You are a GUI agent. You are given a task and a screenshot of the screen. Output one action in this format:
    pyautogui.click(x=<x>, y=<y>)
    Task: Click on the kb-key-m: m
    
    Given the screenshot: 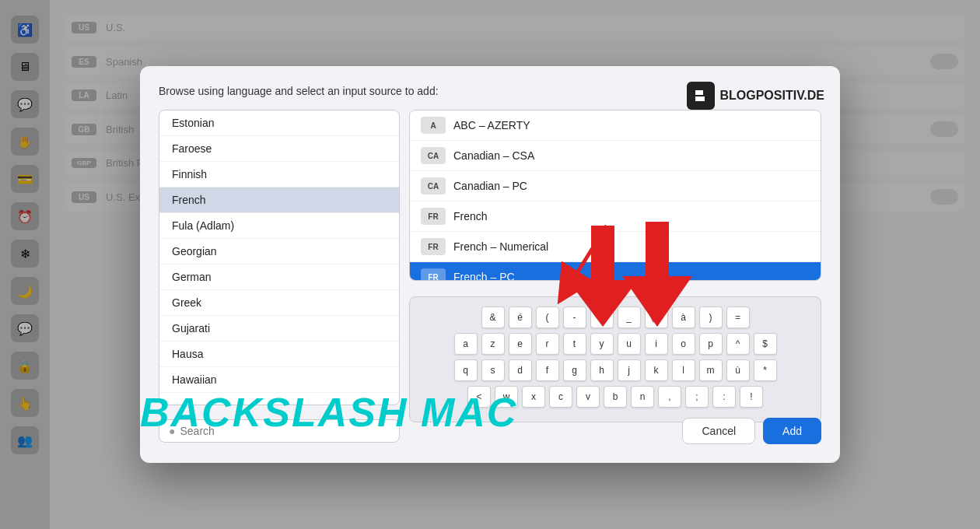 What is the action you would take?
    pyautogui.click(x=711, y=370)
    